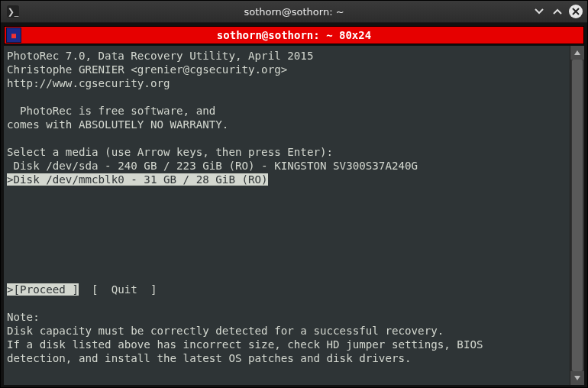 The image size is (588, 388). I want to click on titlebar: ❯_ sothorn@sothorn: ~, so click(294, 12).